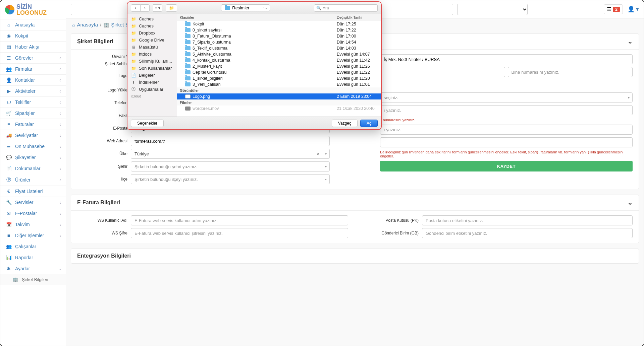  I want to click on nav-label: Teklifler, so click(23, 102).